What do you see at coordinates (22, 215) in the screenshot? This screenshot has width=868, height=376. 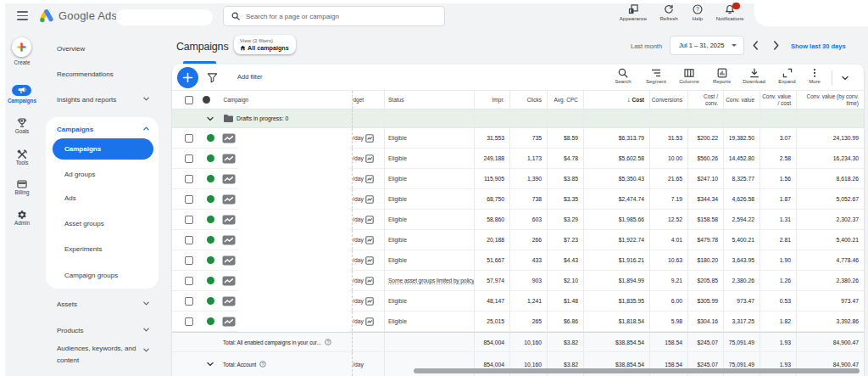 I see `admin-icon` at bounding box center [22, 215].